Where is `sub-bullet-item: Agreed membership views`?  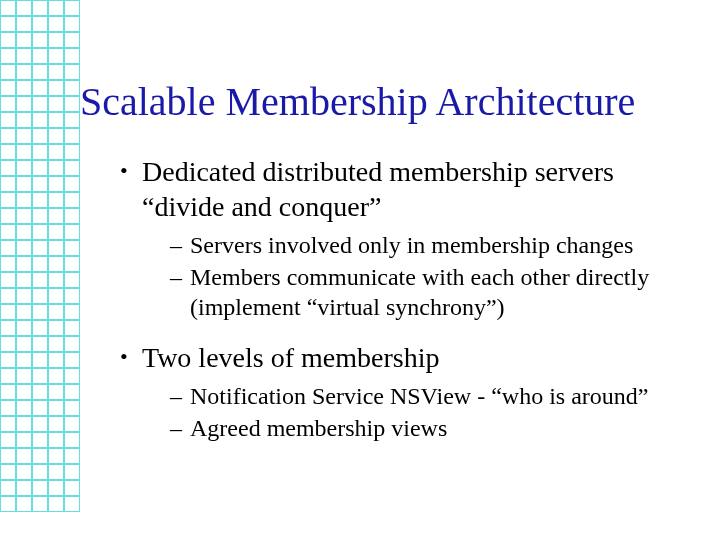 sub-bullet-item: Agreed membership views is located at coordinates (425, 428).